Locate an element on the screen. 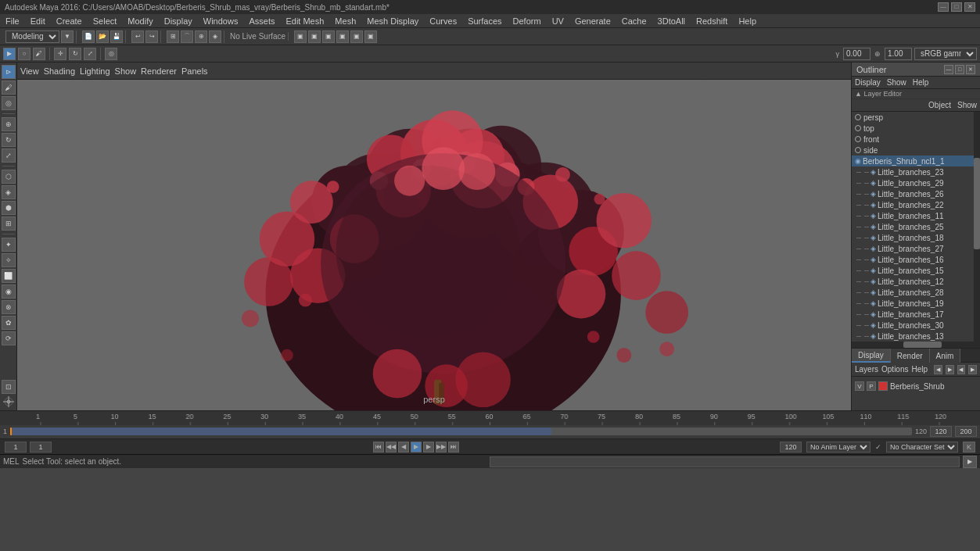 The height and width of the screenshot is (551, 980). tool5: ▣ is located at coordinates (357, 37).